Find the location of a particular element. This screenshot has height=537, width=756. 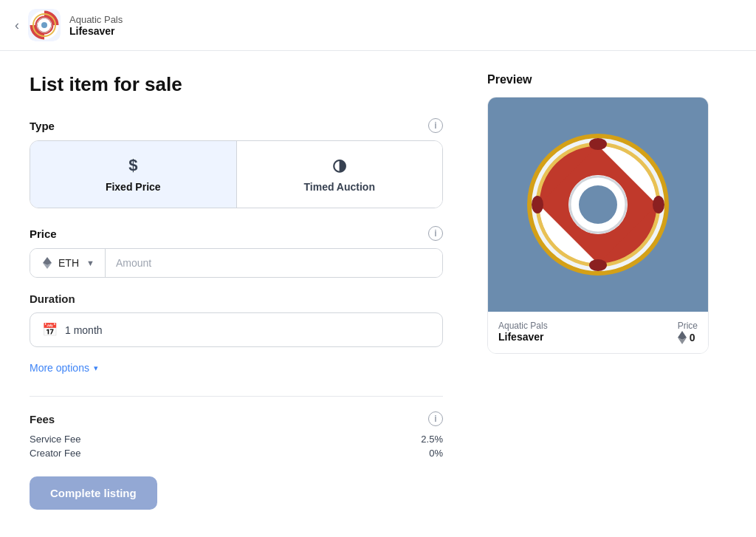

preview-nft-name: Lifesaver is located at coordinates (523, 337).